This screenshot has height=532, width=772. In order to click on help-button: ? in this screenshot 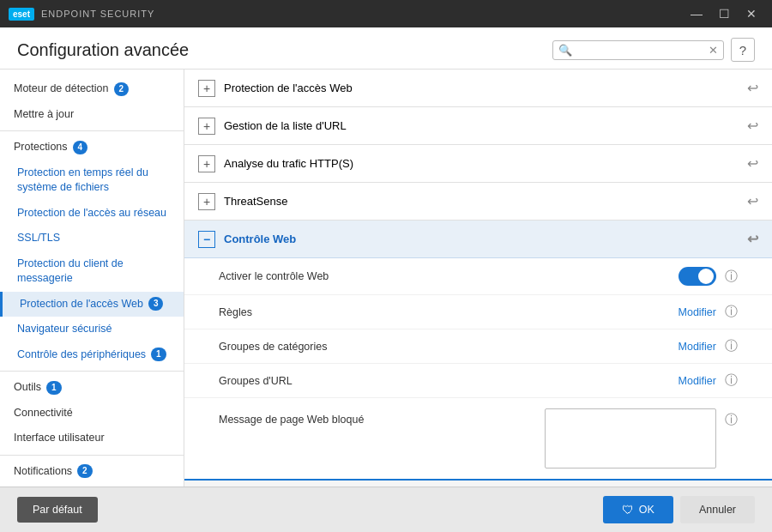, I will do `click(743, 50)`.